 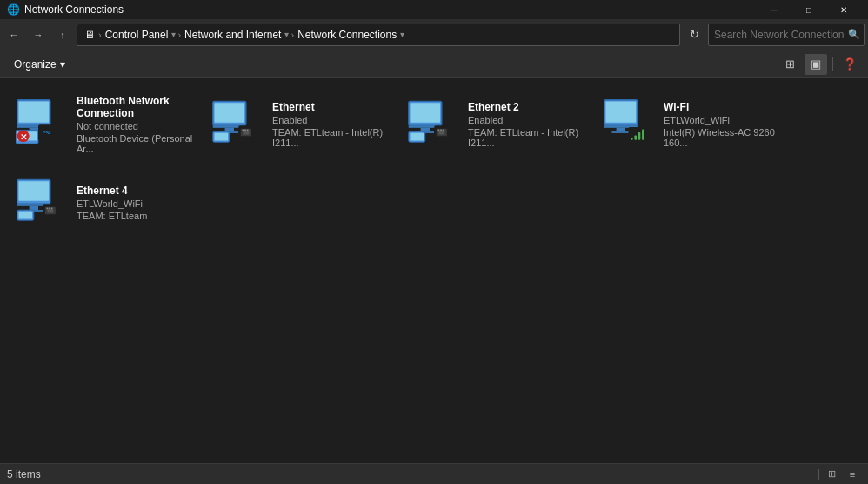 I want to click on path-sep-1: ›, so click(x=100, y=35).